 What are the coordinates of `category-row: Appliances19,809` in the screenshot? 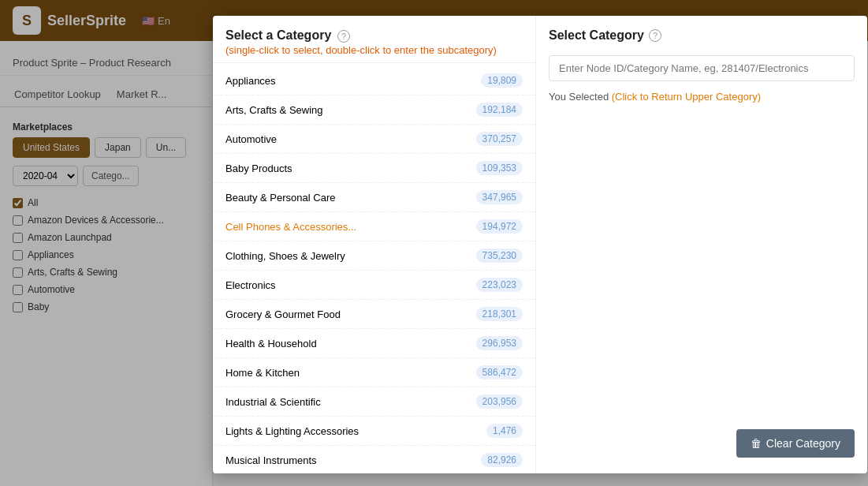 It's located at (374, 80).